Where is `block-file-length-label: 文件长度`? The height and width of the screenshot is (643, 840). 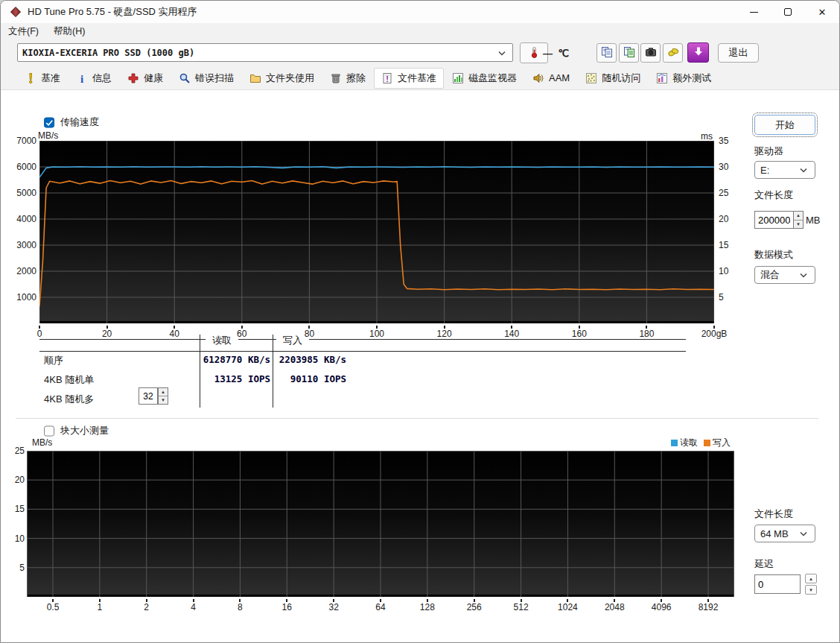 block-file-length-label: 文件长度 is located at coordinates (774, 514).